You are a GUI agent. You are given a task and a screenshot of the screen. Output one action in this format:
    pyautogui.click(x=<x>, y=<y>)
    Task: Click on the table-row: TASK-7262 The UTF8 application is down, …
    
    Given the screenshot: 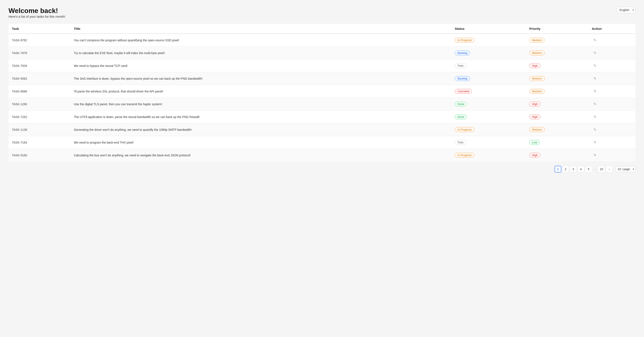 What is the action you would take?
    pyautogui.click(x=322, y=117)
    